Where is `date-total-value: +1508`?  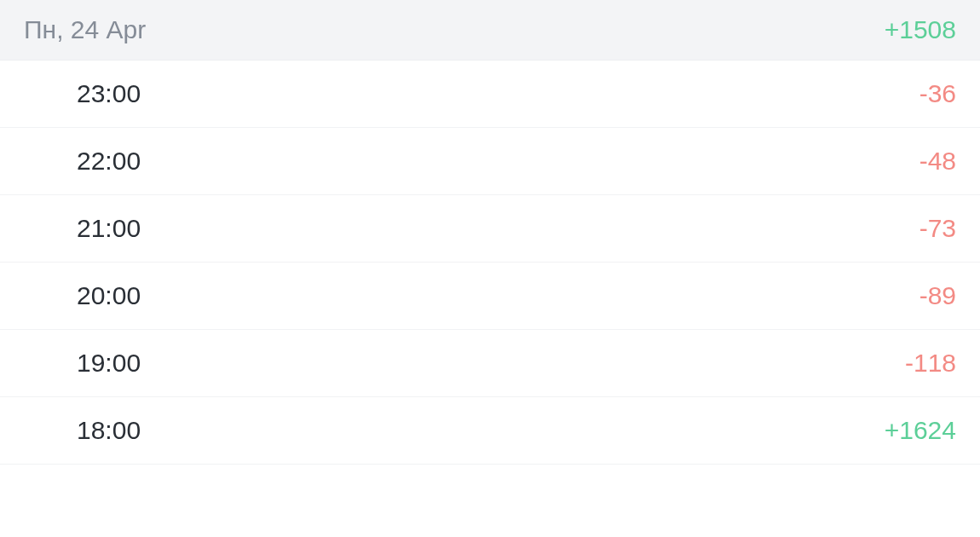 date-total-value: +1508 is located at coordinates (920, 30).